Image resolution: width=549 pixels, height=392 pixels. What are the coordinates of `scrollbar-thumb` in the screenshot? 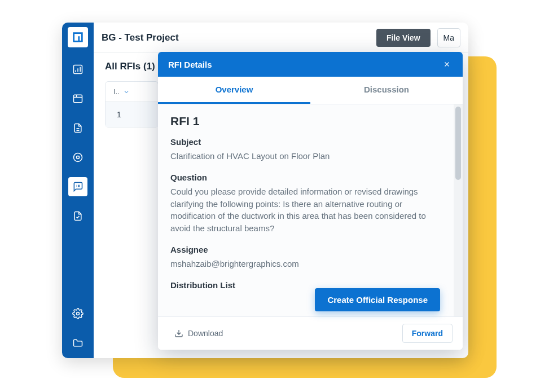 It's located at (458, 143).